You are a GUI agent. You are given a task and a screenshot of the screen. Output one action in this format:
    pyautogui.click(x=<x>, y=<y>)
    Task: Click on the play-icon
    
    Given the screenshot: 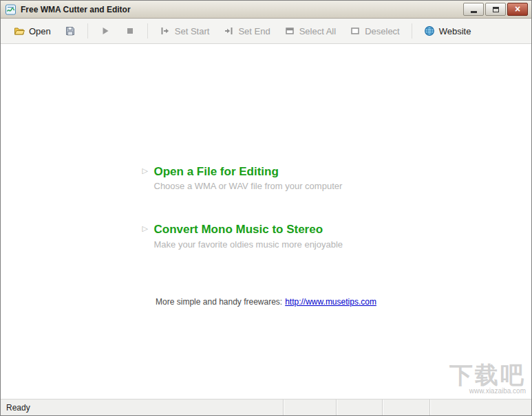 What is the action you would take?
    pyautogui.click(x=105, y=31)
    